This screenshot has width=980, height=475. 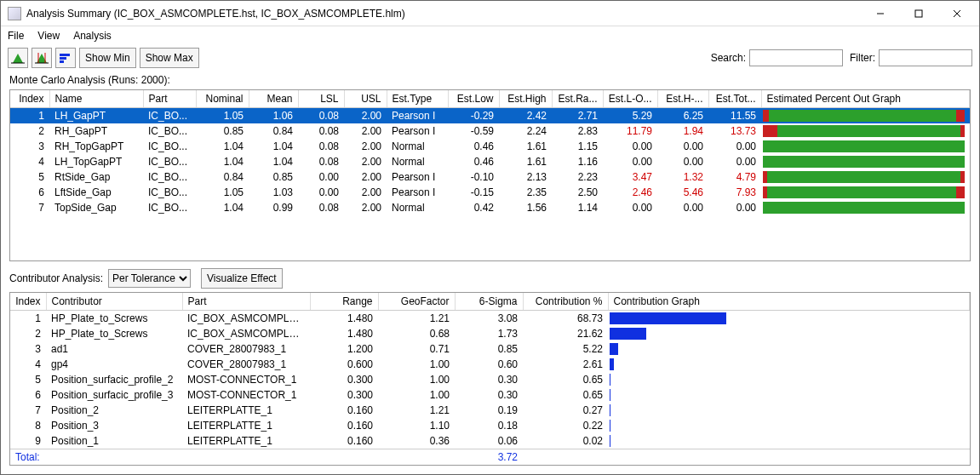 What do you see at coordinates (344, 301) in the screenshot?
I see `col-range: Range` at bounding box center [344, 301].